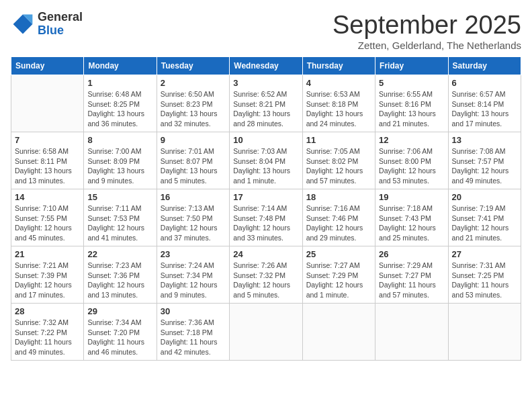 The height and width of the screenshot is (411, 532). Describe the element at coordinates (412, 103) in the screenshot. I see `calendar-cell: 5Sunrise: 6:55 AM Sunset: 8:16 PM Daylig…` at that location.